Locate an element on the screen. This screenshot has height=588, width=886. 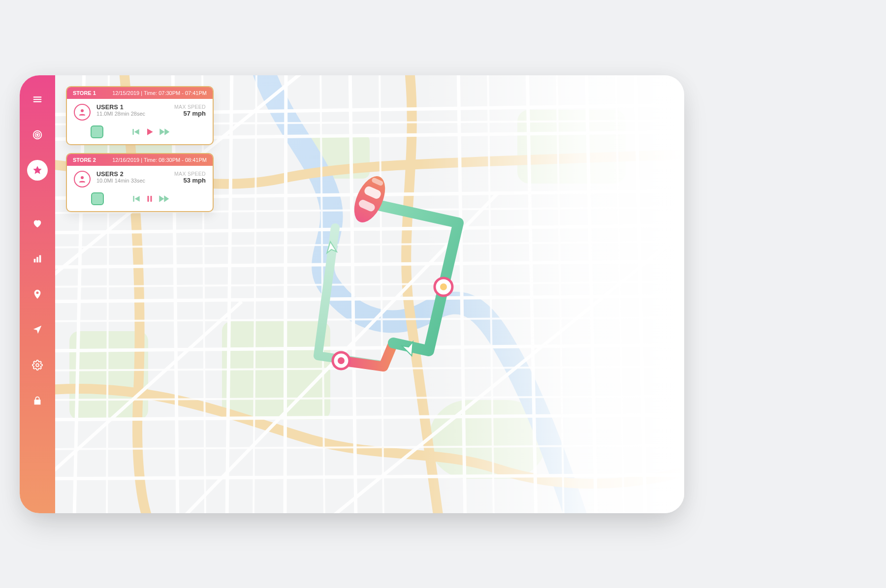
user-subtext: 11.0MI 28min 28sec is located at coordinates (121, 114).